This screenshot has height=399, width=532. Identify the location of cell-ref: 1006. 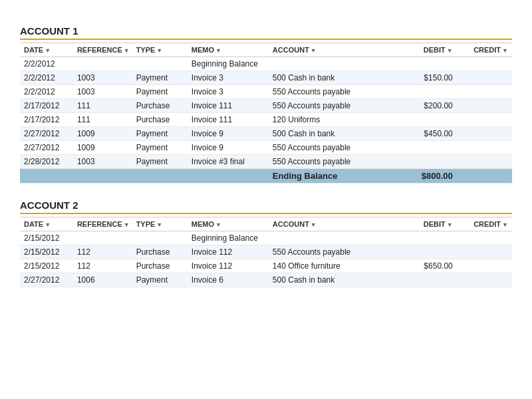
(102, 281).